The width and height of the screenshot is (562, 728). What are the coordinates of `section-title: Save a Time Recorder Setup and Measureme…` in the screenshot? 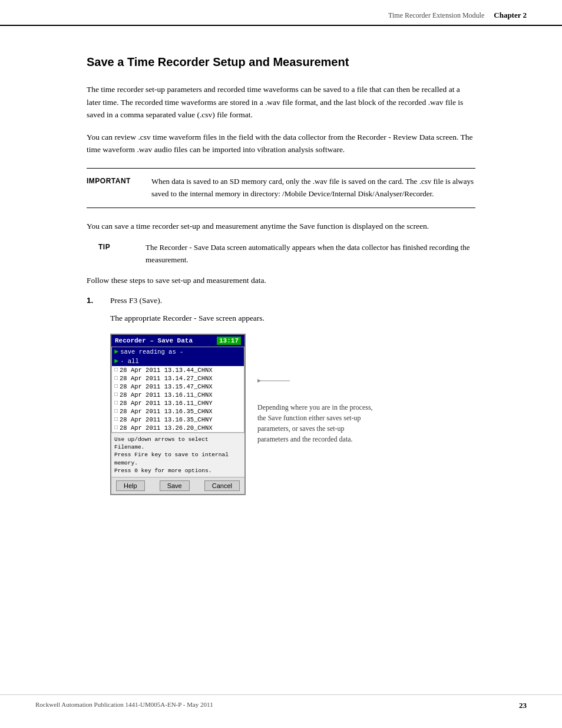 It's located at (281, 62).